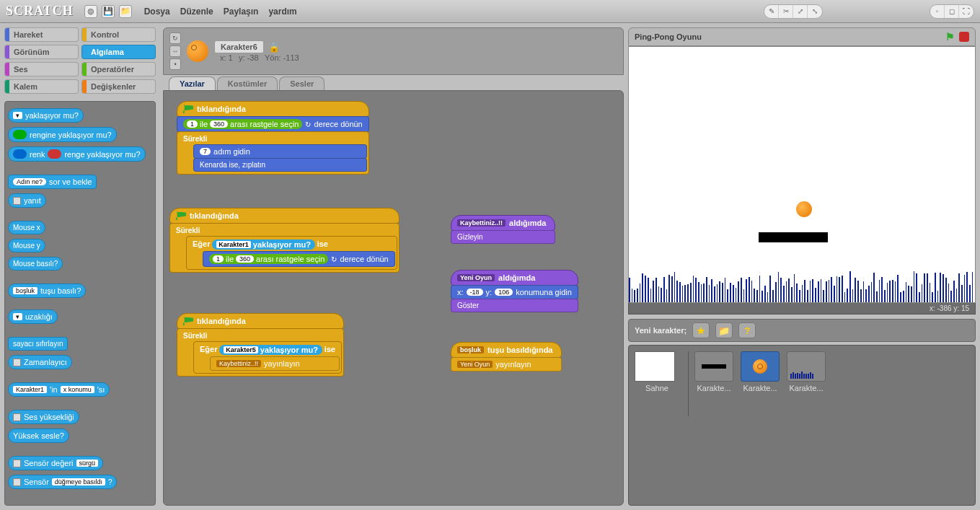 The height and width of the screenshot is (510, 980). What do you see at coordinates (27, 245) in the screenshot?
I see `blk-mousey: Mouse y` at bounding box center [27, 245].